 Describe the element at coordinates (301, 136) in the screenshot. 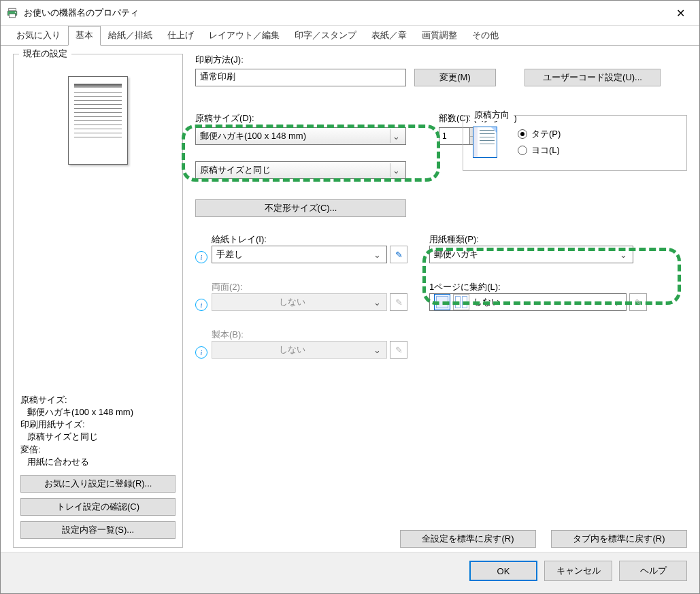

I see `doc-size-select: 郵便ハガキ(100 x 148 mm) ⌄` at that location.